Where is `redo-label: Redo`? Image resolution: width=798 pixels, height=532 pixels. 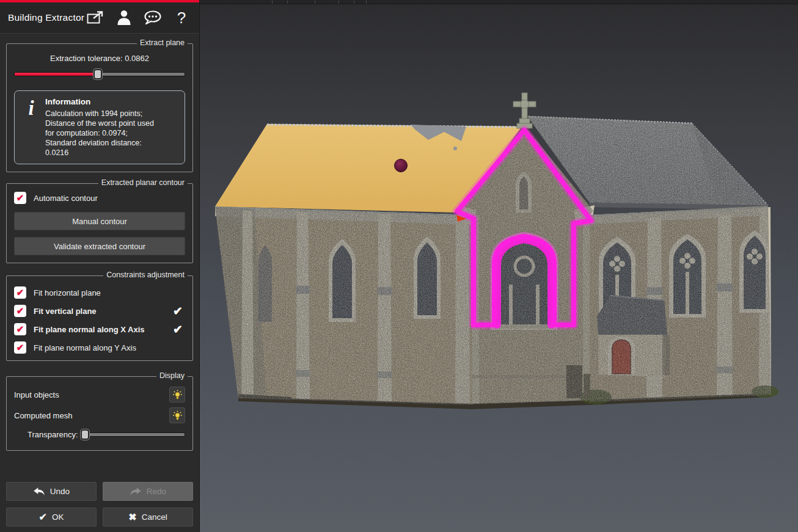
redo-label: Redo is located at coordinates (156, 491).